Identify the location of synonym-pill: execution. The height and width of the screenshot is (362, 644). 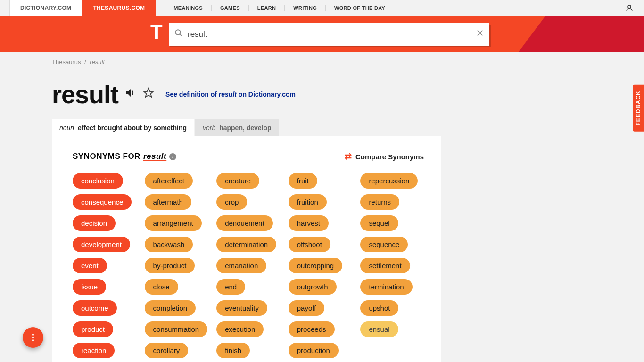
(240, 329).